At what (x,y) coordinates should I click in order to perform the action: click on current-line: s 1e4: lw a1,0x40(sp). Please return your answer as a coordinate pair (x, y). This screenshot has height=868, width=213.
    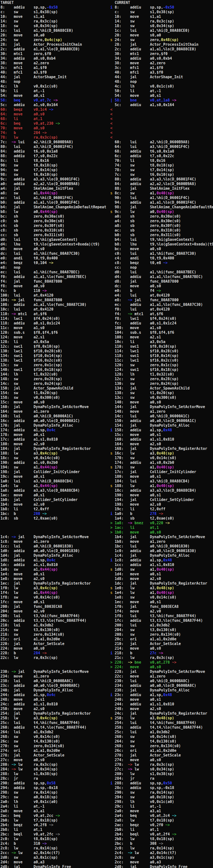
    Looking at the image, I should click on (162, 593).